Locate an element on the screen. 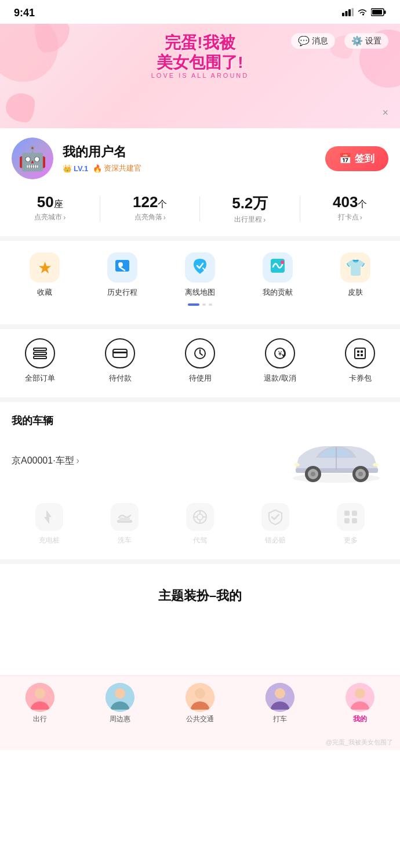  checkin-button: 📅 签到 is located at coordinates (357, 159).